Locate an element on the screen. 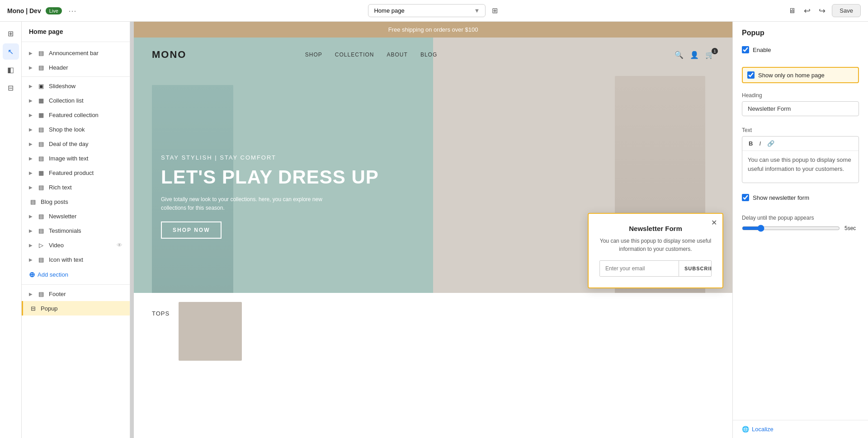  sidebar-item-label: Testimonials is located at coordinates (65, 231).